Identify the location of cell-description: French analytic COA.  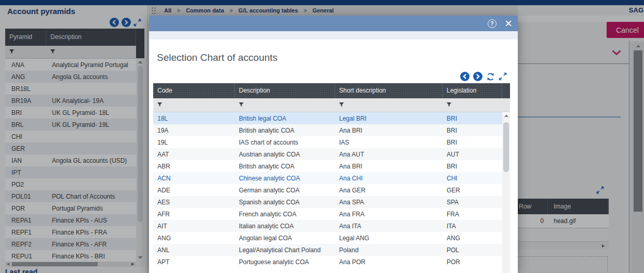
(285, 214).